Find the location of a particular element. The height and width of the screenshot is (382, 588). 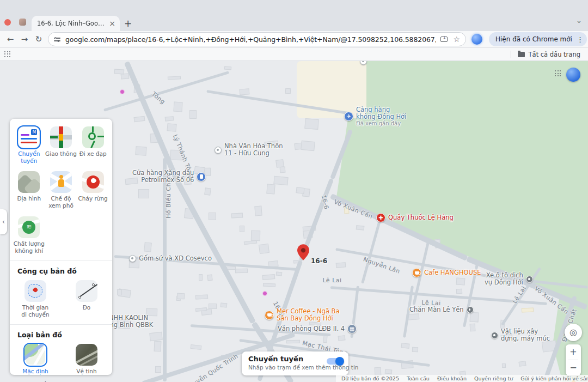

map-poi-label: Xe ô tô dịchvụ Đồng Hới is located at coordinates (504, 279).